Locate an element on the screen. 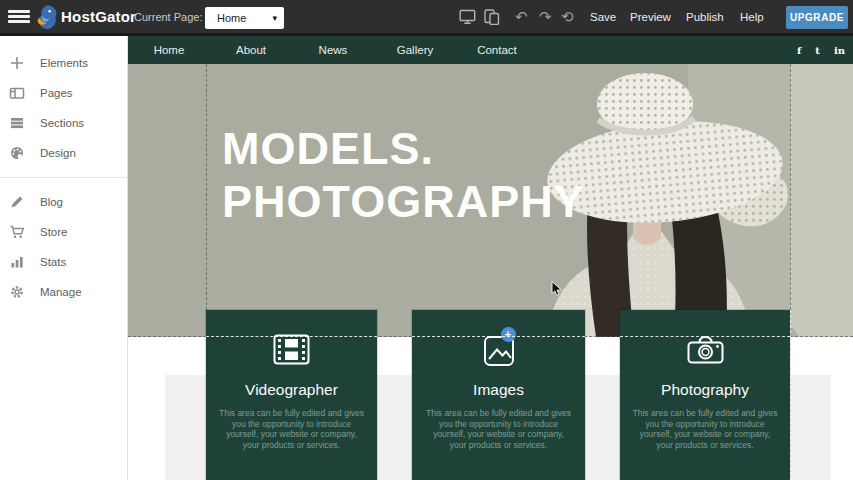  page-select-value: Home is located at coordinates (232, 18).